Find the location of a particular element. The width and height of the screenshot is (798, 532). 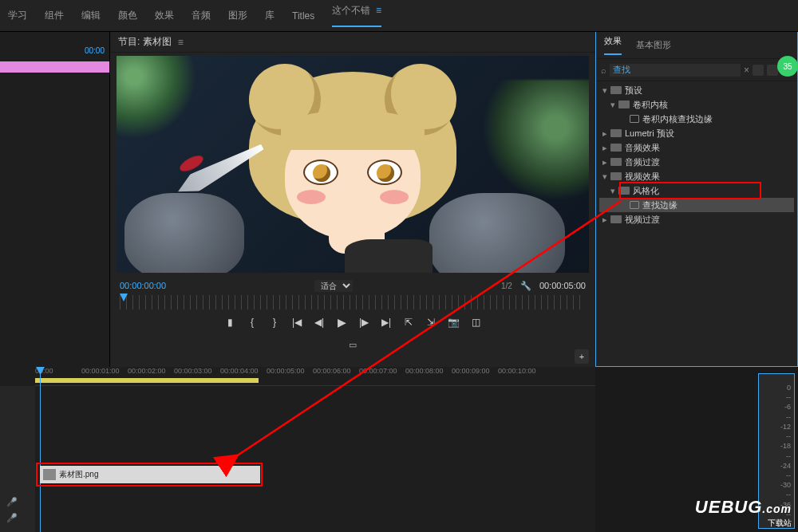

tree-lumetri: ▸Lumetri 预设 is located at coordinates (697, 133).